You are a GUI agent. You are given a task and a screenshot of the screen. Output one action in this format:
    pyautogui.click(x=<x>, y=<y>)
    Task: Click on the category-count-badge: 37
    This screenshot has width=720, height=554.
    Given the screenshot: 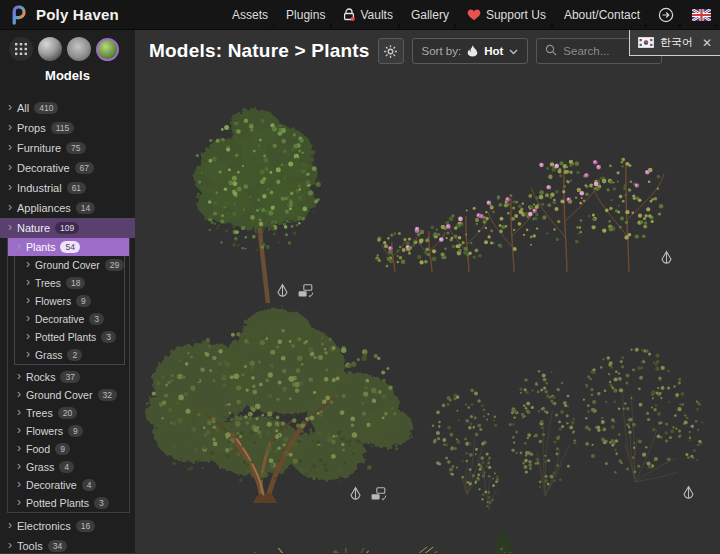 What is the action you would take?
    pyautogui.click(x=70, y=378)
    